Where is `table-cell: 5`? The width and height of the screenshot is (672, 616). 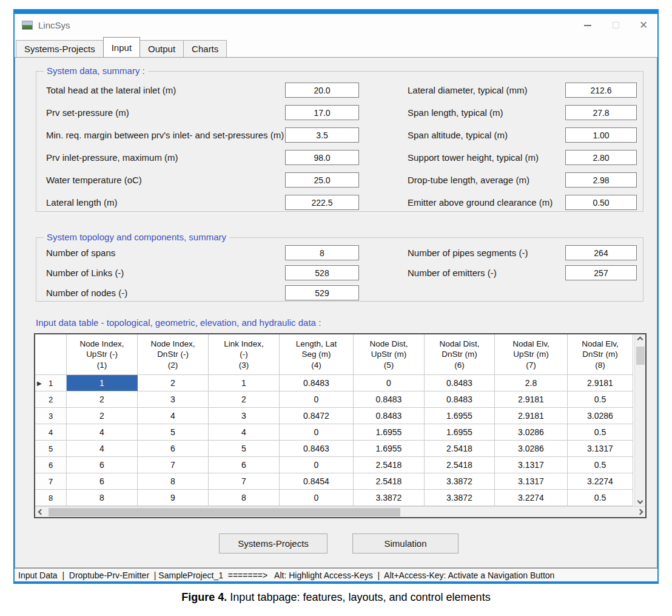
table-cell: 5 is located at coordinates (244, 449).